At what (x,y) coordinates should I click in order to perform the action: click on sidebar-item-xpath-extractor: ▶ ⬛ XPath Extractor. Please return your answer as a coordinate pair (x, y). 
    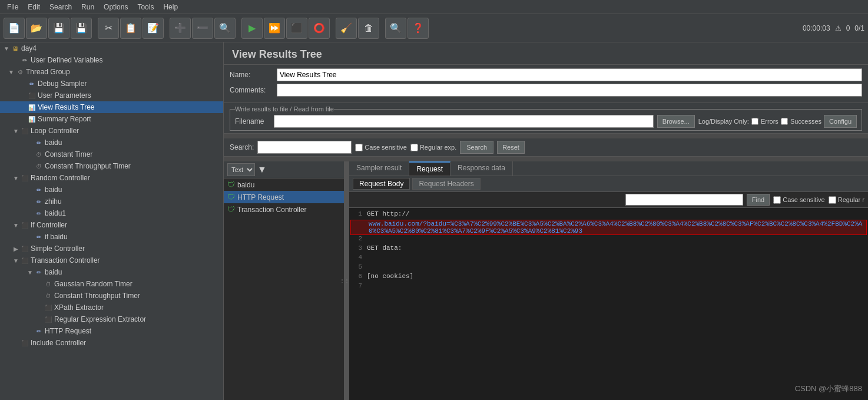
    Looking at the image, I should click on (112, 308).